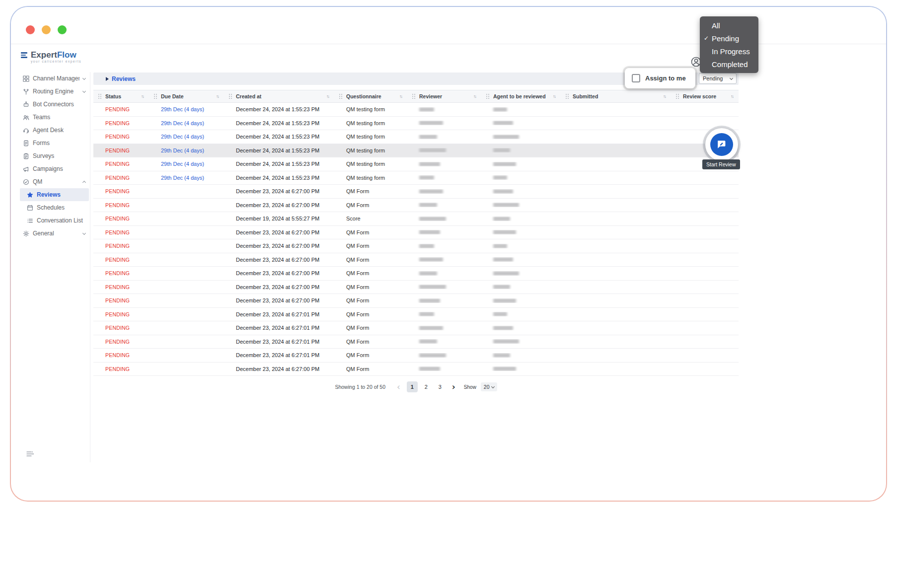  I want to click on page-button-3: 3, so click(440, 387).